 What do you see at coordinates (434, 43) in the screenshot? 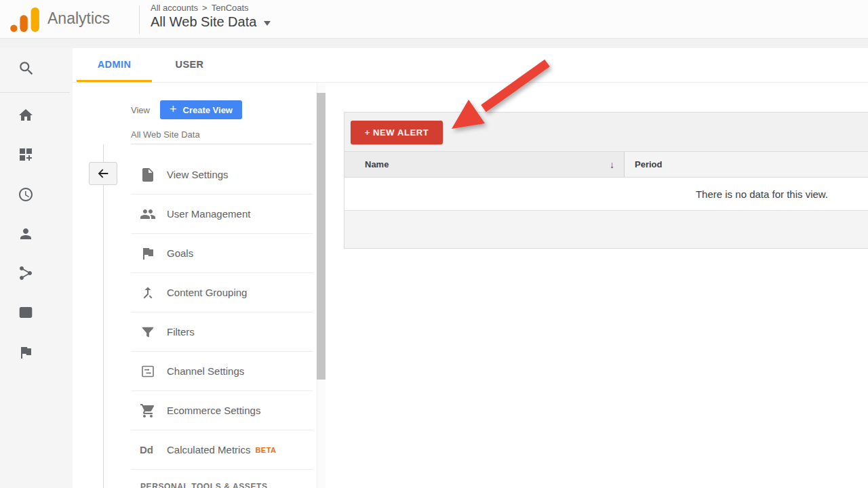
I see `header-gray-strip` at bounding box center [434, 43].